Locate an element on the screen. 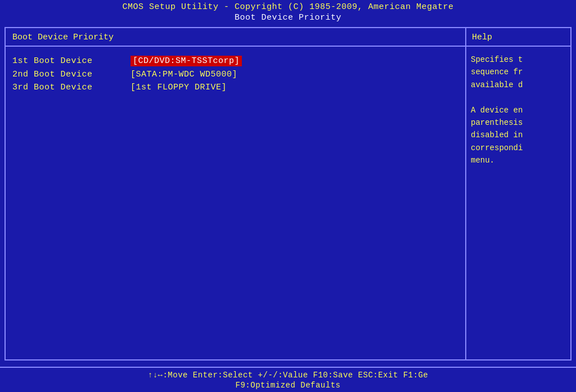 This screenshot has width=576, height=392. left-panel-title: Boot Device Priority is located at coordinates (235, 37).